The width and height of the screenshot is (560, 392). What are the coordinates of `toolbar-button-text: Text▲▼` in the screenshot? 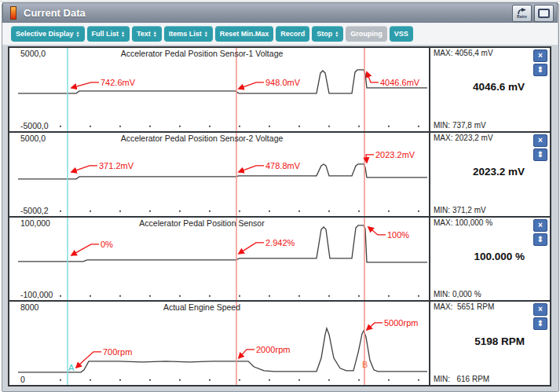 It's located at (147, 34).